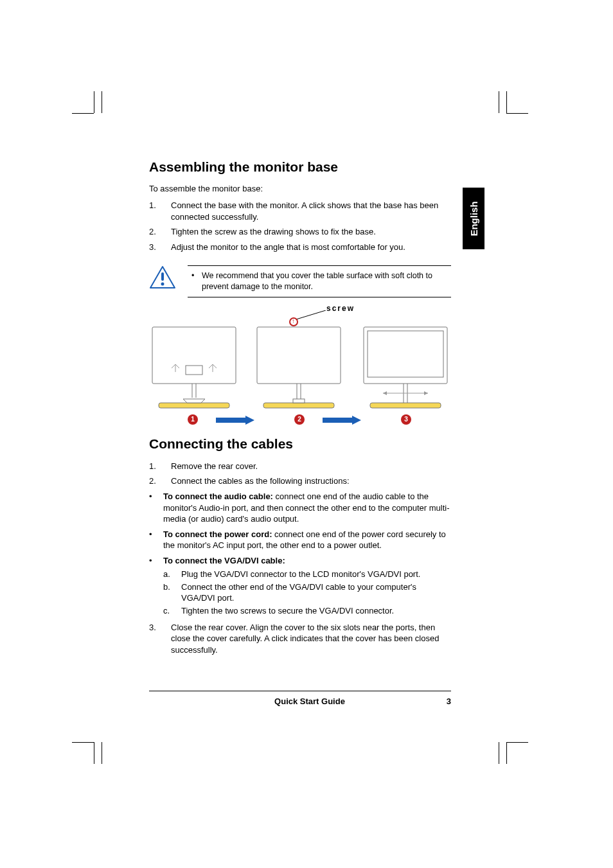 The image size is (613, 868). I want to click on step-item: 3.Adjust the monitor to the angle that i…, so click(300, 247).